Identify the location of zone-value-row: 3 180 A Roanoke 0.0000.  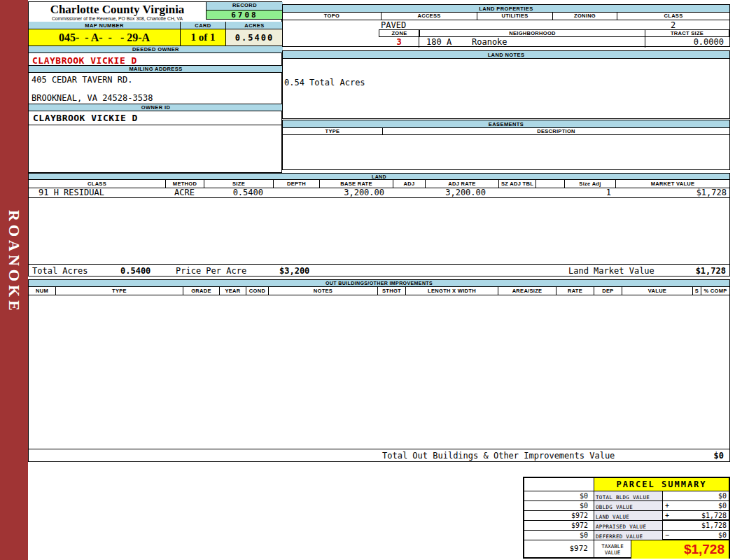
(554, 42).